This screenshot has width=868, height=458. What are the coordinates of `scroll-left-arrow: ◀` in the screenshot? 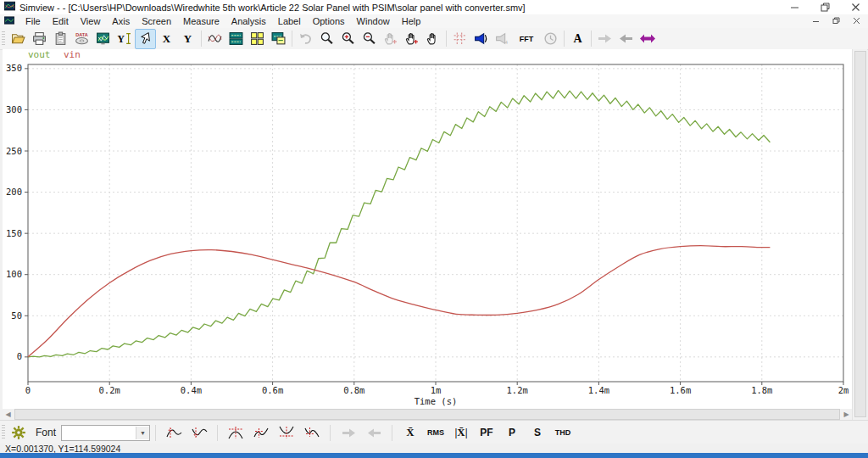 It's located at (8, 414).